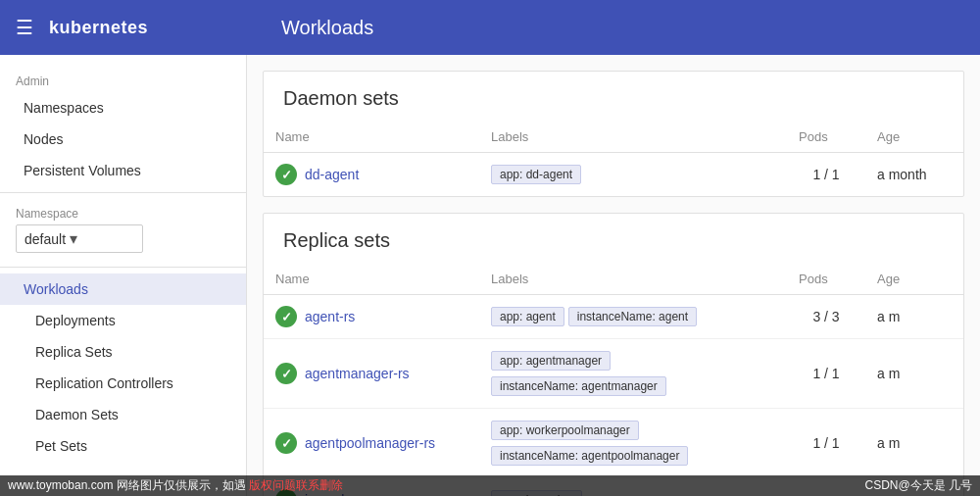 The width and height of the screenshot is (980, 496). What do you see at coordinates (633, 317) in the screenshot?
I see `label-chip: instanceName: agent` at bounding box center [633, 317].